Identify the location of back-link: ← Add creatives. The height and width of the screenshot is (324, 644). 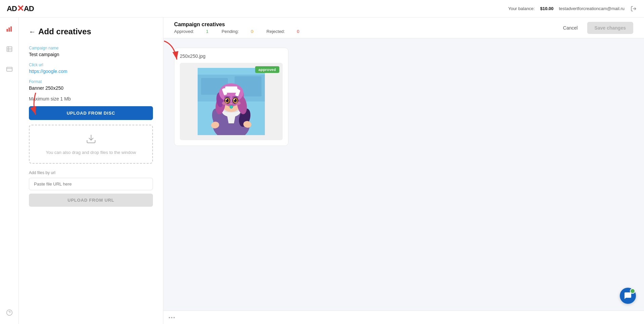
(91, 32).